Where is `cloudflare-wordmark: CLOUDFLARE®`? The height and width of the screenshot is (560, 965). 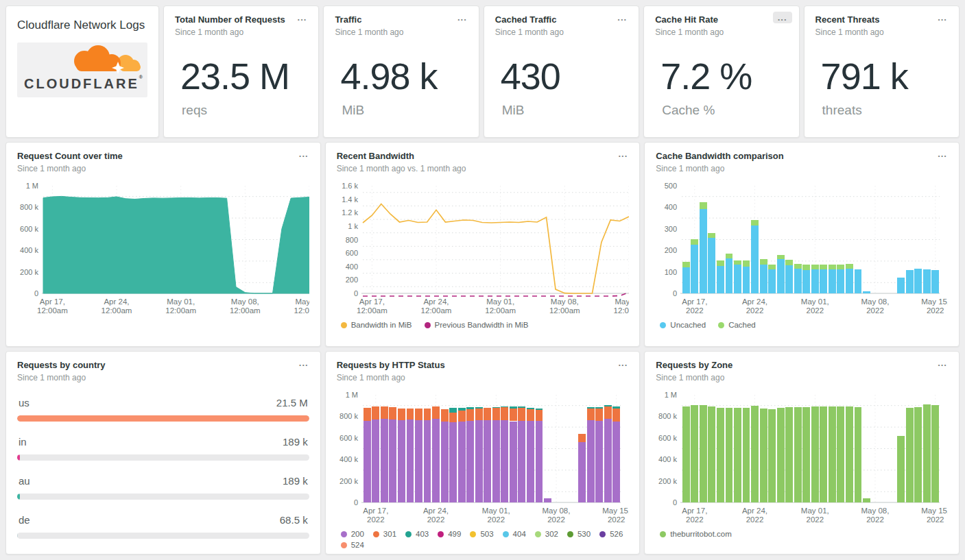
cloudflare-wordmark: CLOUDFLARE® is located at coordinates (84, 84).